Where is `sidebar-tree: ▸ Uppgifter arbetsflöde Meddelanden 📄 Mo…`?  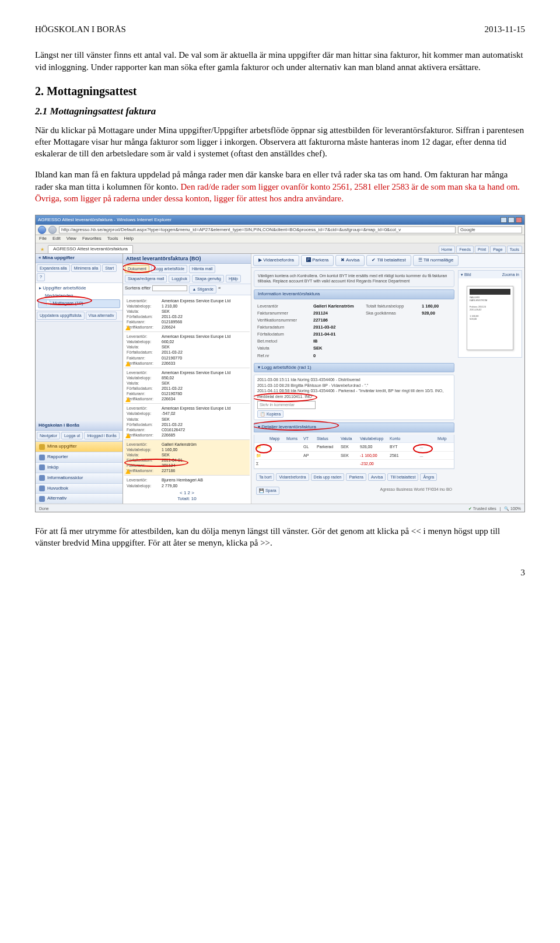 sidebar-tree: ▸ Uppgifter arbetsflöde Meddelanden 📄 Mo… is located at coordinates (79, 296).